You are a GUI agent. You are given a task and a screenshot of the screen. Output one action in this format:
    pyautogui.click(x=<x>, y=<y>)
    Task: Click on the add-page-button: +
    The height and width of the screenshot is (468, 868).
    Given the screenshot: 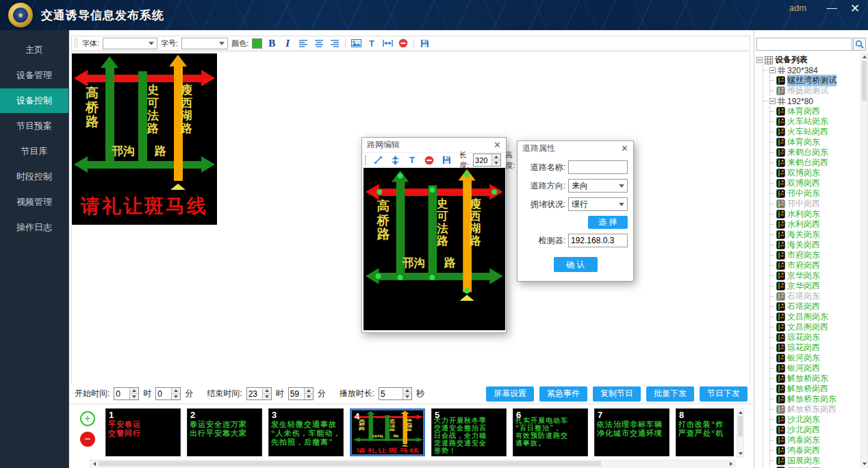 What is the action you would take?
    pyautogui.click(x=88, y=419)
    